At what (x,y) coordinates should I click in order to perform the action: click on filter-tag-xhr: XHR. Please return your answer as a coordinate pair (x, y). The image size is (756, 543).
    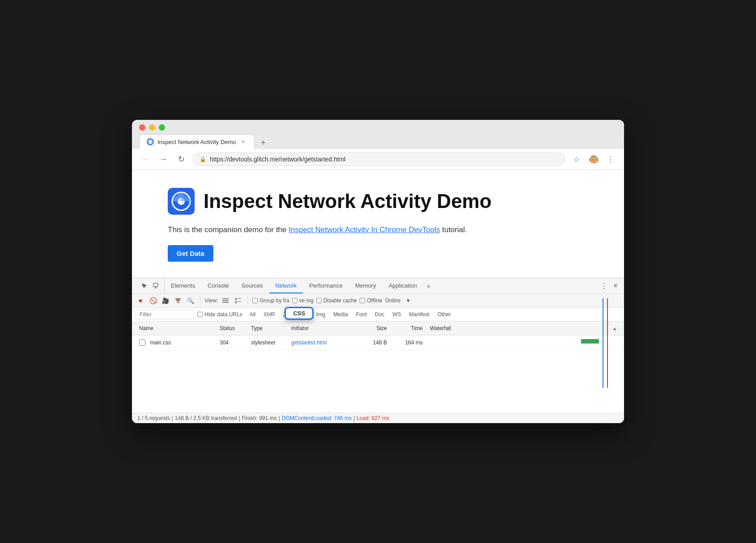
    Looking at the image, I should click on (269, 314).